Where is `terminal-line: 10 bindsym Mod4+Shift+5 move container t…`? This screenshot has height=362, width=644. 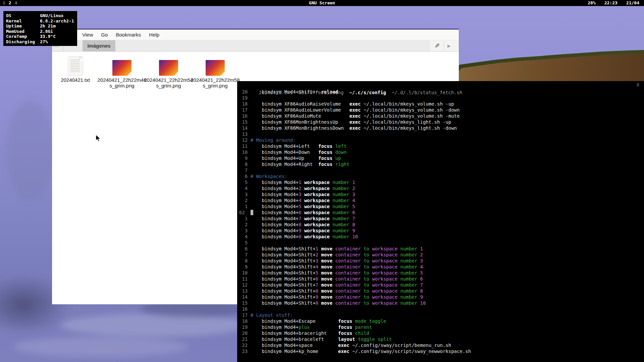 terminal-line: 10 bindsym Mod4+Shift+5 move container t… is located at coordinates (441, 273).